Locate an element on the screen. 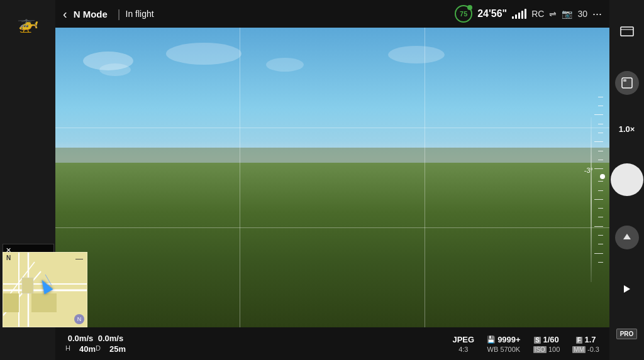 The width and height of the screenshot is (644, 360). horizontal-speed-stat: 0.0m/s D 25m is located at coordinates (111, 344).